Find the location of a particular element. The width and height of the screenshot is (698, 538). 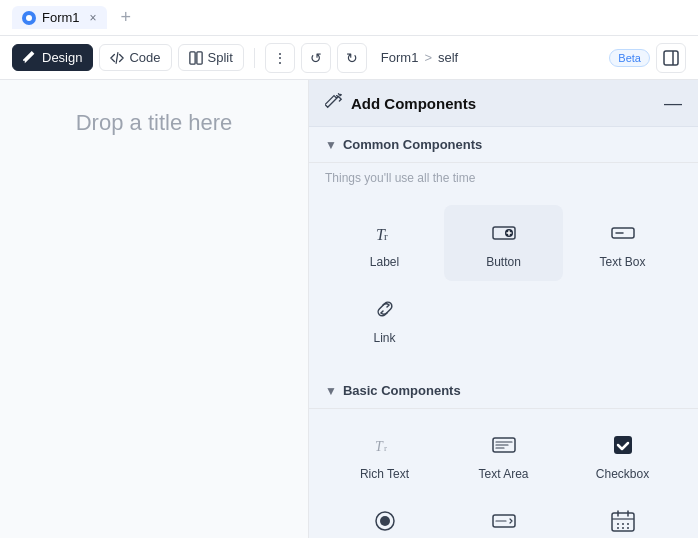

split-icon is located at coordinates (196, 58).